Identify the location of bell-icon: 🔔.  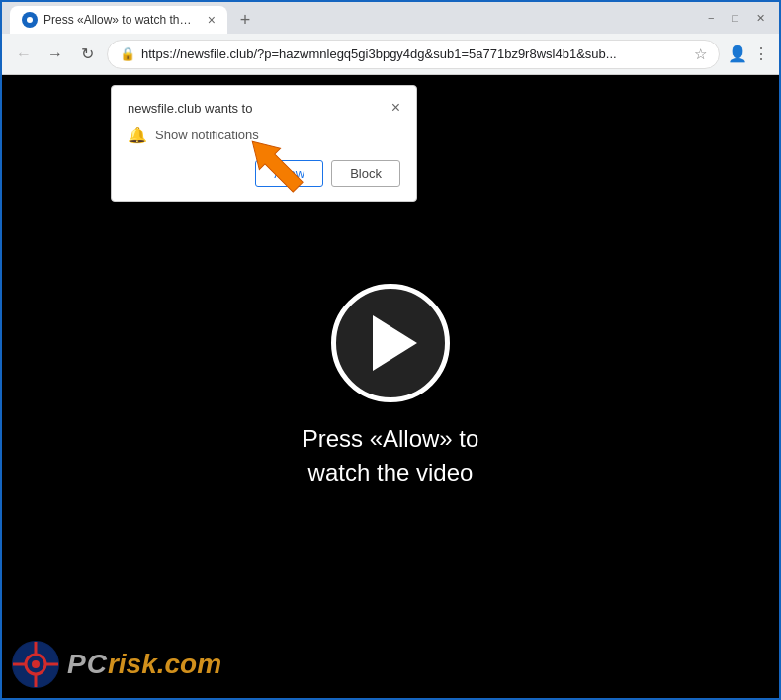
(137, 134).